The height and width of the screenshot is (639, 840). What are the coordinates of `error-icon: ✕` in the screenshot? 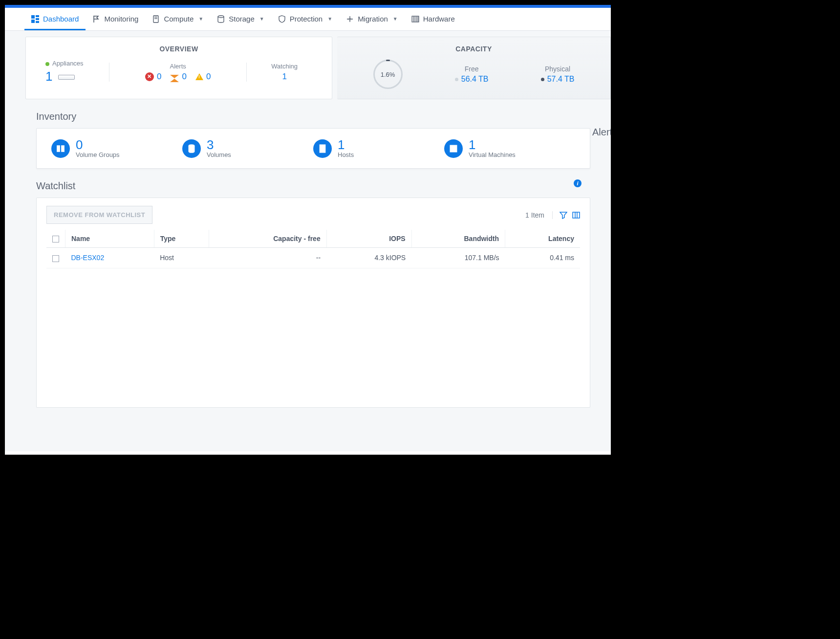 It's located at (150, 77).